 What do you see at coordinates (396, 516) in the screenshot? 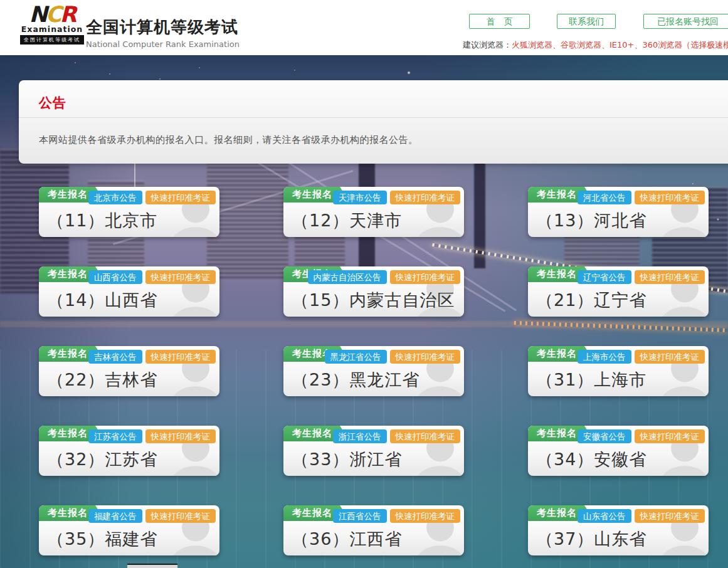
I see `card-badges: 江西省公告 快速打印准考证` at bounding box center [396, 516].